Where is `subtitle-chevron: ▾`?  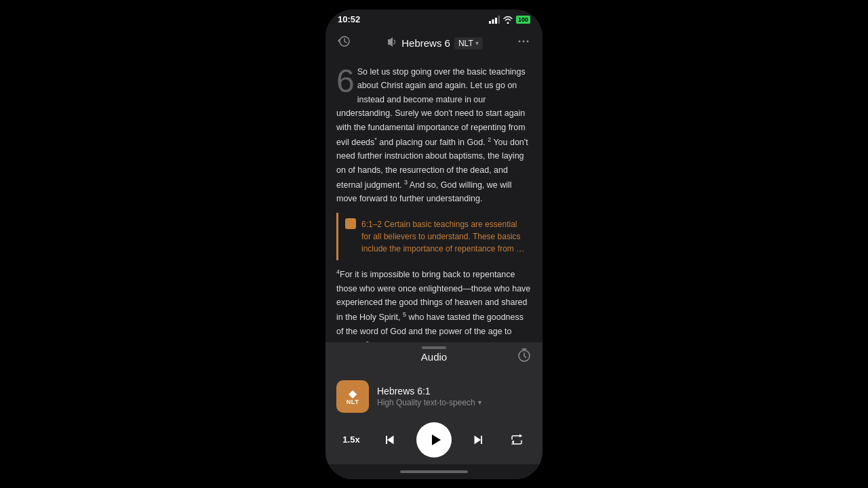
subtitle-chevron: ▾ is located at coordinates (480, 403).